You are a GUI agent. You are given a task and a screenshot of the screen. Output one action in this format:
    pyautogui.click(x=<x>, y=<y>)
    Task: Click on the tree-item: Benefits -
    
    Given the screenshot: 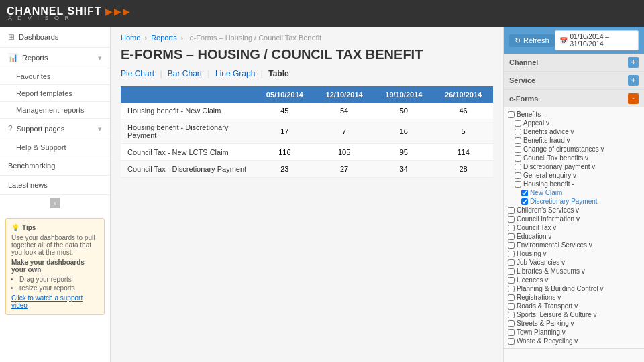 What is the action you would take?
    pyautogui.click(x=574, y=114)
    